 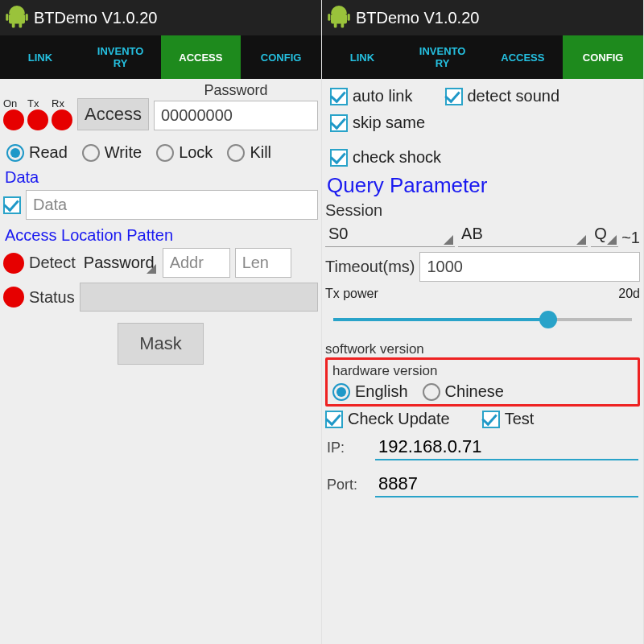 What do you see at coordinates (263, 262) in the screenshot?
I see `len-input` at bounding box center [263, 262].